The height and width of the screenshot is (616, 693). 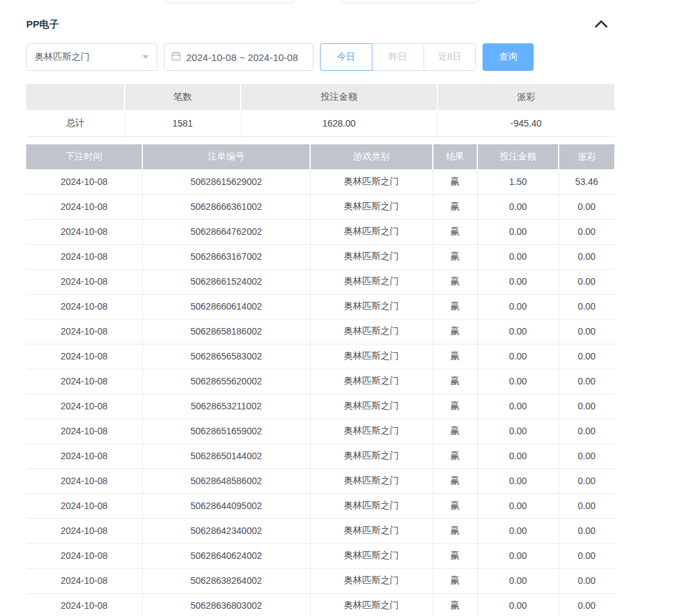 I want to click on cell-bet-number: 50628615629002, so click(x=226, y=182).